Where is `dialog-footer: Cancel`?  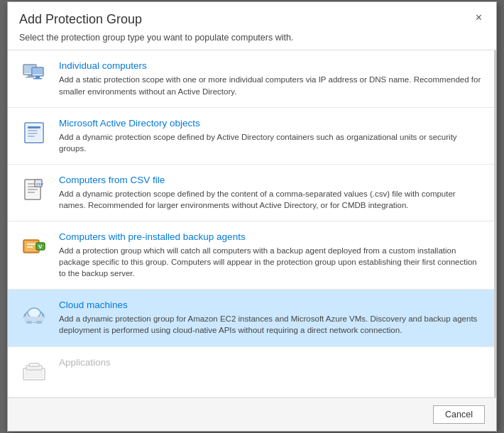
dialog-footer: Cancel is located at coordinates (252, 415).